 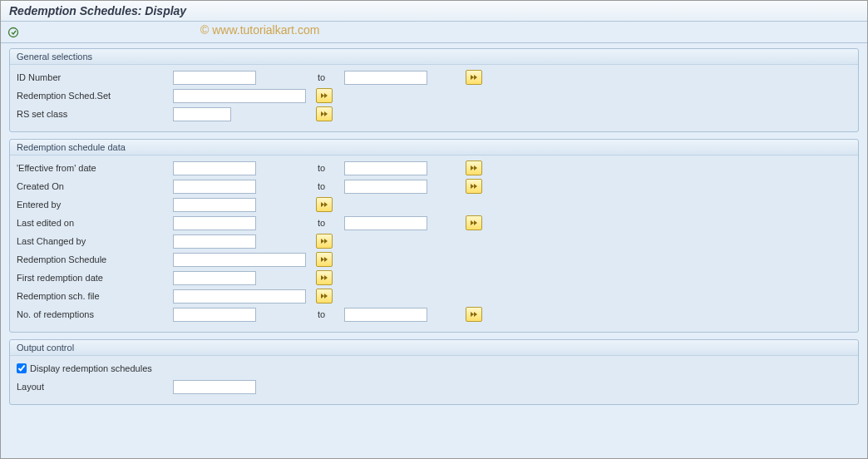 I want to click on label-no-of-redemptions: No. of redemptions, so click(x=92, y=314).